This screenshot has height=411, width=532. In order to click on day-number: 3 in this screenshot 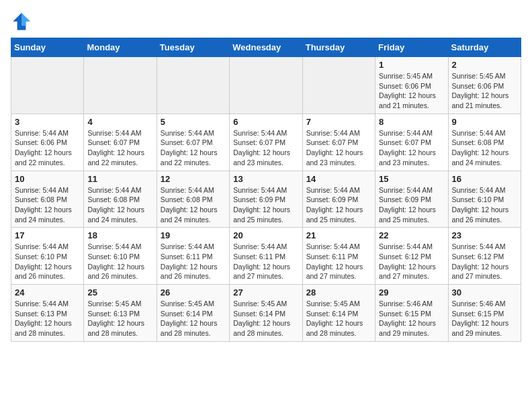, I will do `click(47, 122)`.